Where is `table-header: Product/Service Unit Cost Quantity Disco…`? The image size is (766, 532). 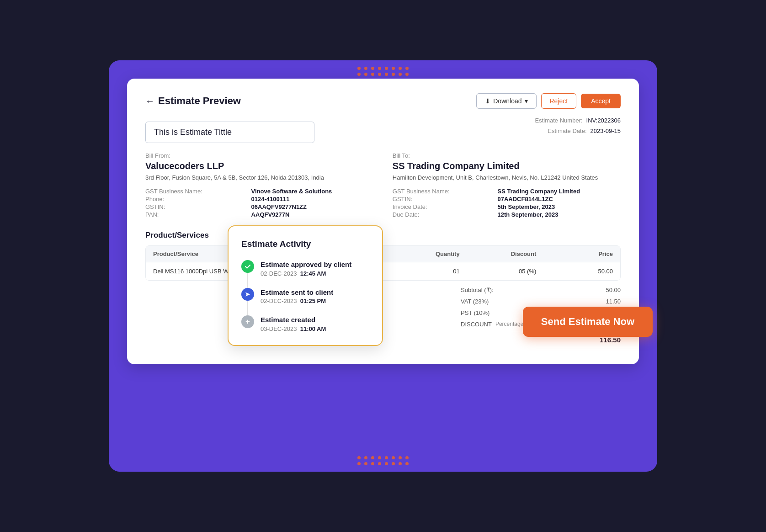
table-header: Product/Service Unit Cost Quantity Disco… is located at coordinates (383, 254).